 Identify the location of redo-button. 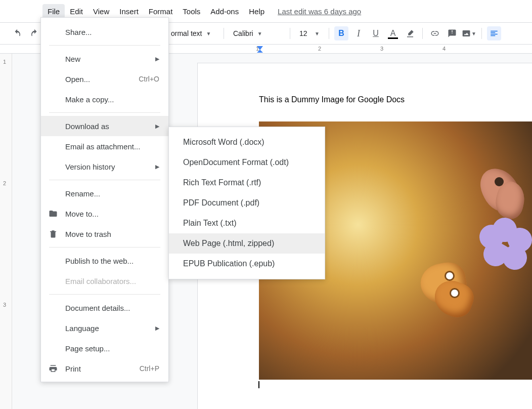
(34, 33).